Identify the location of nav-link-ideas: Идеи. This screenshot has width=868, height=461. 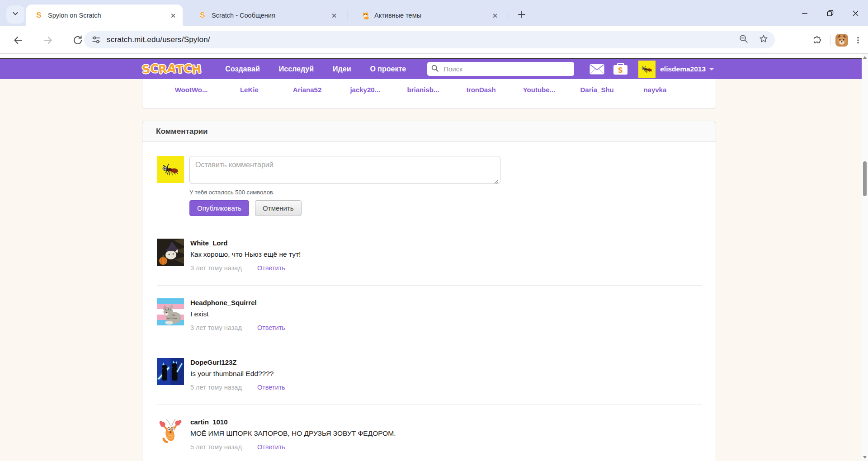
(342, 69).